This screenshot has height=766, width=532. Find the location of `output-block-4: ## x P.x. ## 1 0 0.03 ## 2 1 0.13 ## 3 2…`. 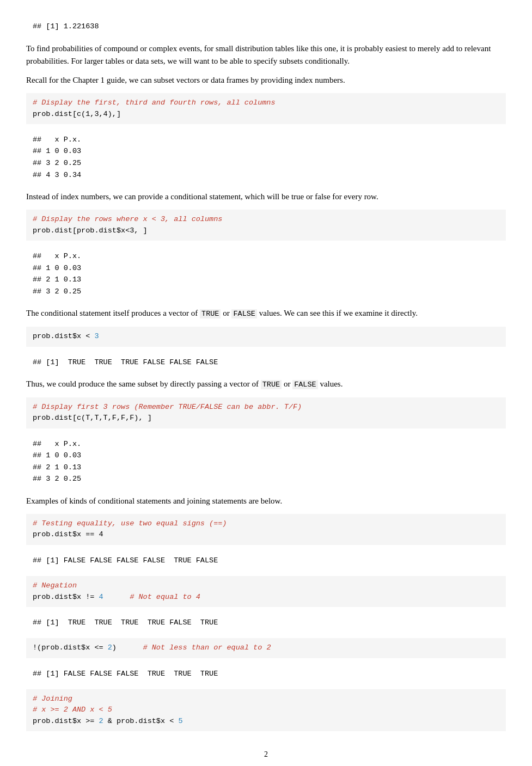

output-block-4: ## x P.x. ## 1 0 0.03 ## 2 1 0.13 ## 3 2… is located at coordinates (266, 462).